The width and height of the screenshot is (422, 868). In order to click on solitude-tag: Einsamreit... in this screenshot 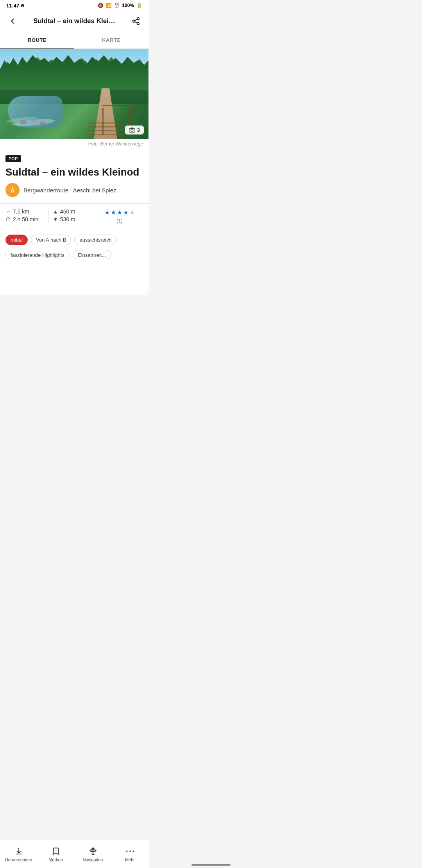, I will do `click(92, 255)`.